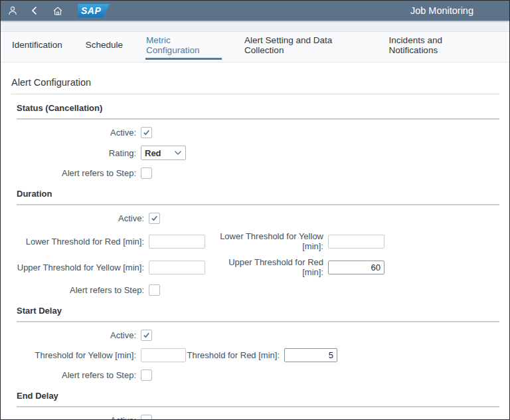 This screenshot has height=420, width=510. Describe the element at coordinates (255, 11) in the screenshot. I see `shell-bar: SAP Job Monitoring` at that location.